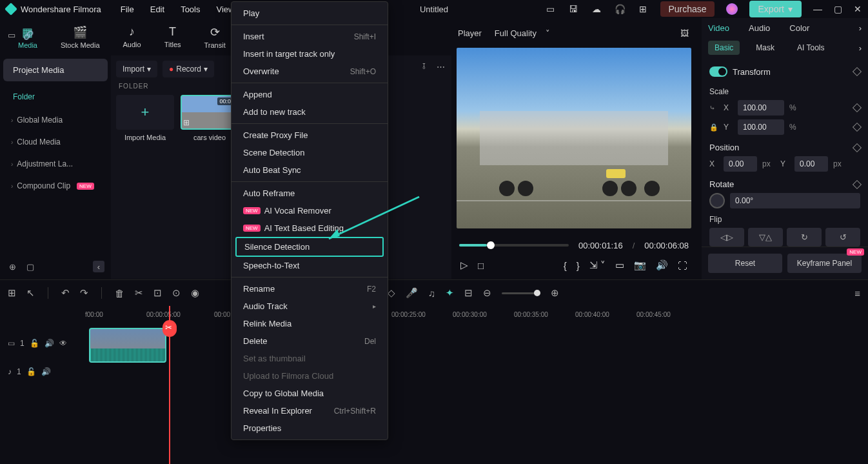  I want to click on visibility-icon: 👁, so click(63, 343).